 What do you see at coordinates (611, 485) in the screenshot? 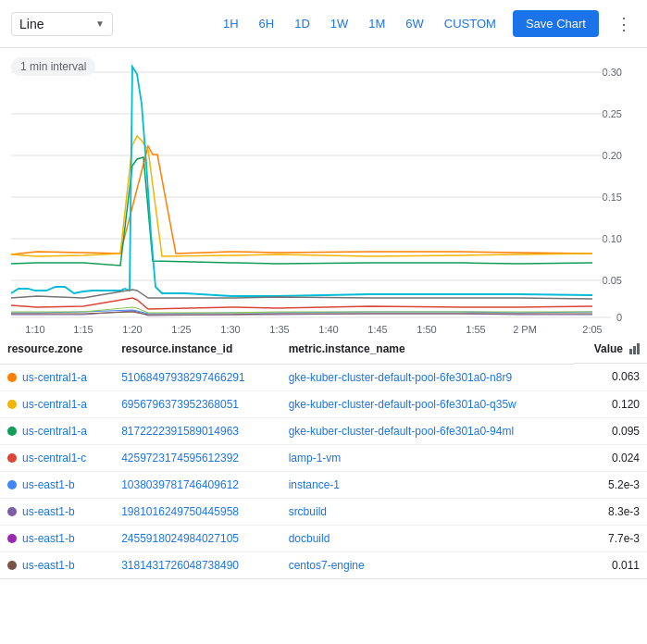
I see `value-cell: 5.2e-3` at bounding box center [611, 485].